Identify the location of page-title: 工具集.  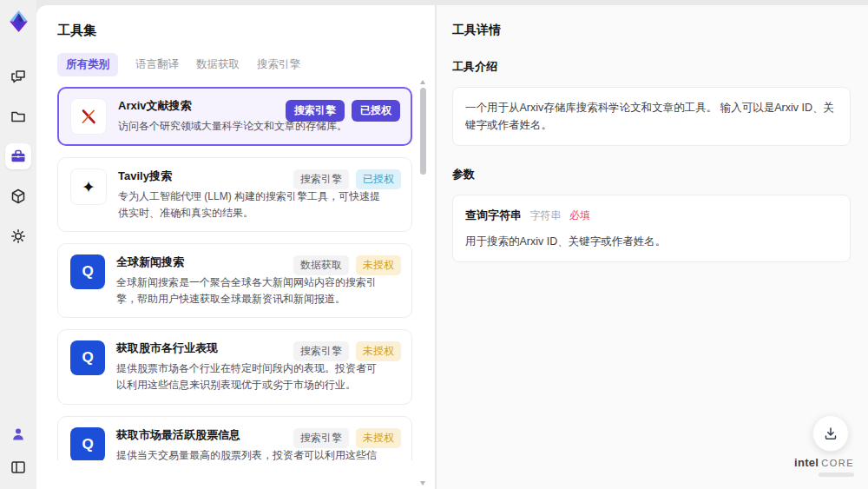
(234, 31).